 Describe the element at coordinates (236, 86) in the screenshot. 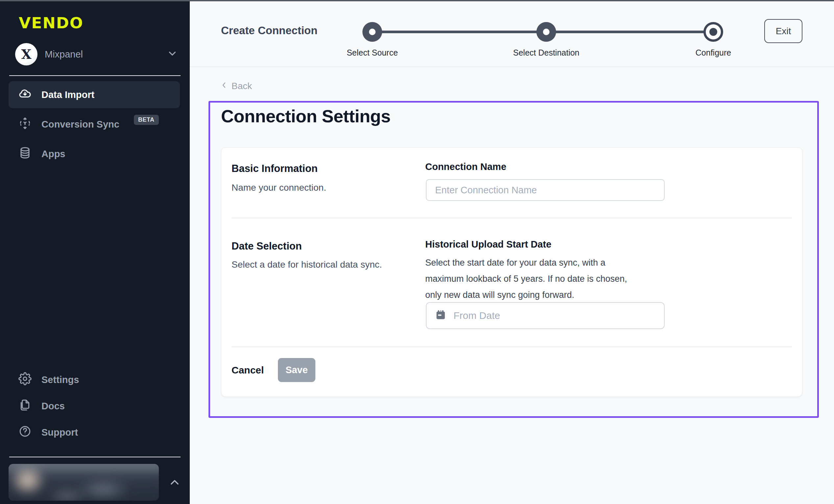

I see `back-link: Back` at that location.